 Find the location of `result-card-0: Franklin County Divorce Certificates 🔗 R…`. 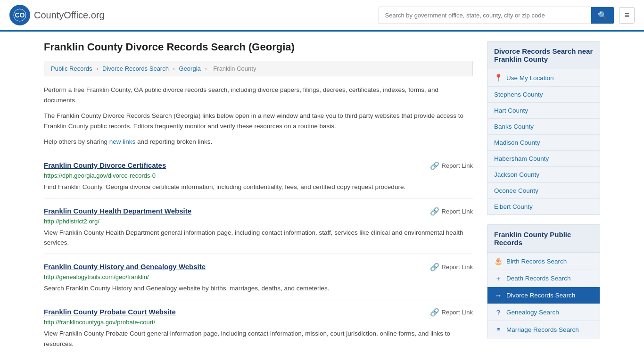

result-card-0: Franklin County Divorce Certificates 🔗 R… is located at coordinates (258, 175).